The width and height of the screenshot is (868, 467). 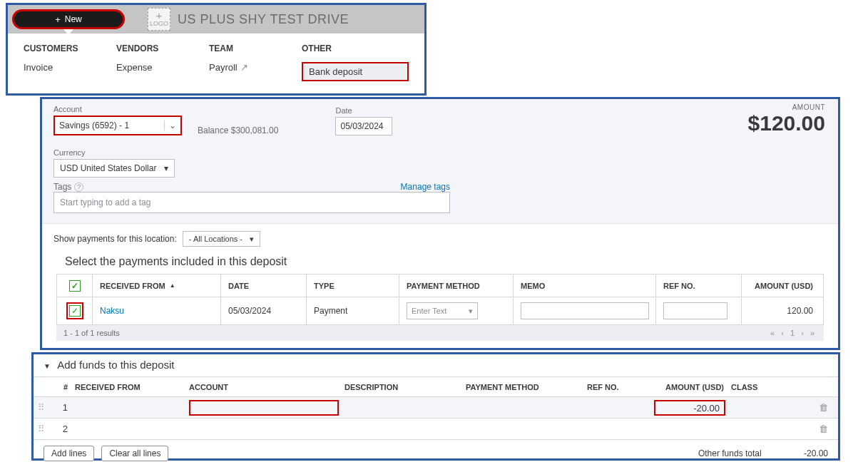 I want to click on account-label: Account, so click(x=118, y=109).